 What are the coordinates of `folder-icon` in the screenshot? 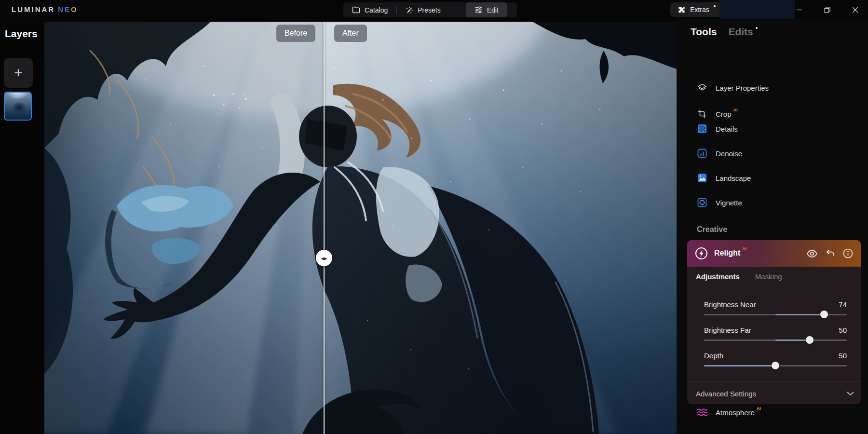 It's located at (356, 10).